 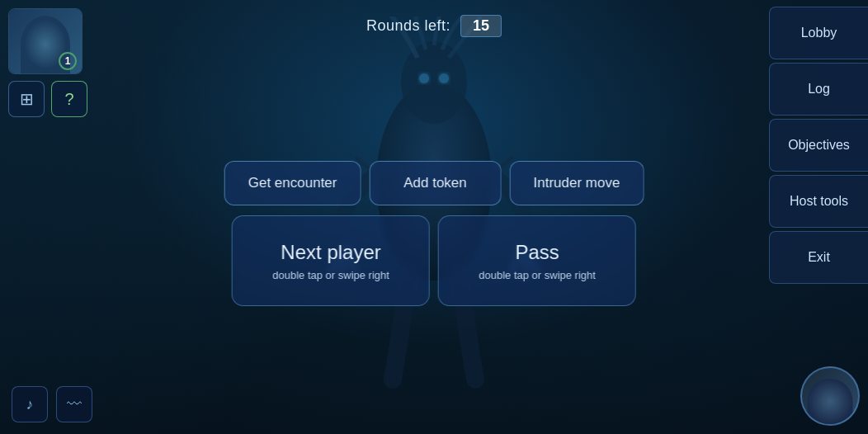 What do you see at coordinates (434, 26) in the screenshot?
I see `rounds-bar: Rounds left: 15` at bounding box center [434, 26].